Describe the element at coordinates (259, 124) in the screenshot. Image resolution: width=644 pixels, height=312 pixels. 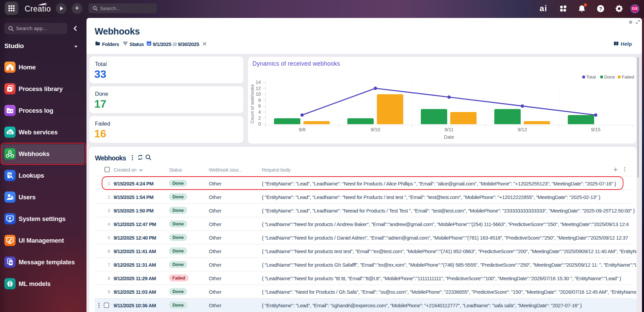
I see `svg-text: 0` at that location.